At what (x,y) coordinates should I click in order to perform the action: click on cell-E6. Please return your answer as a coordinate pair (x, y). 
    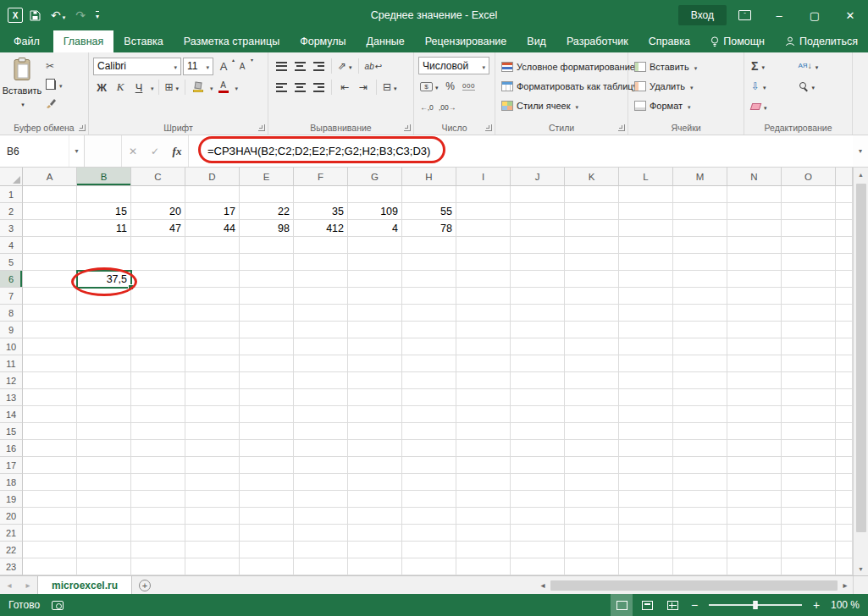
    Looking at the image, I should click on (267, 279).